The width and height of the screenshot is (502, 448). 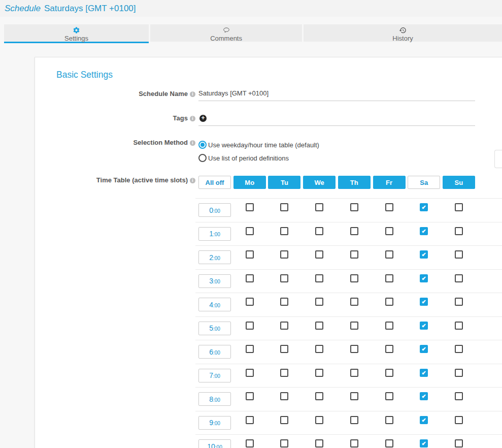 What do you see at coordinates (424, 231) in the screenshot?
I see `checkbox-sa-100: ✔` at bounding box center [424, 231].